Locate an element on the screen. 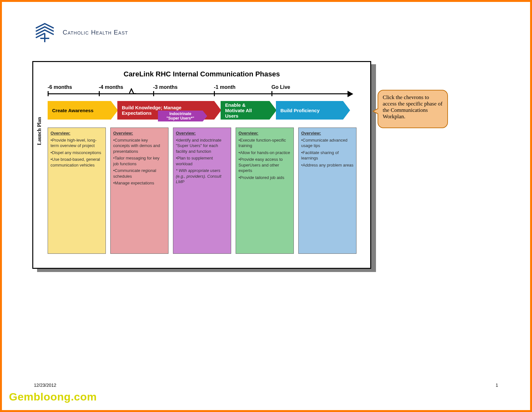 The height and width of the screenshot is (412, 532). card-bullet: •Provide easy access to SuperUsers and o… is located at coordinates (265, 165).